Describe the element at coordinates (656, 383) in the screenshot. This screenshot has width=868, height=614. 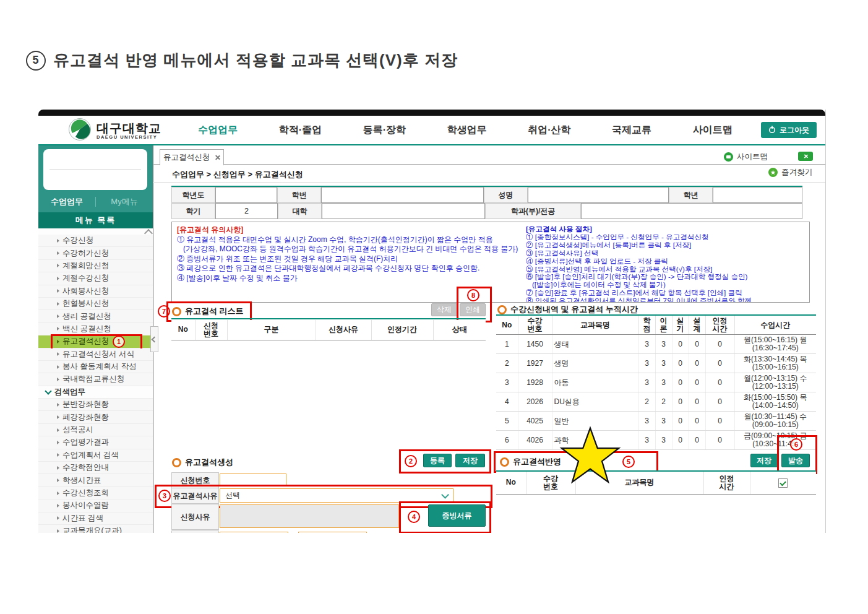
I see `table-row: 31928 아동 33 00 0월(12:00~13:15) 수(12:00~1…` at that location.